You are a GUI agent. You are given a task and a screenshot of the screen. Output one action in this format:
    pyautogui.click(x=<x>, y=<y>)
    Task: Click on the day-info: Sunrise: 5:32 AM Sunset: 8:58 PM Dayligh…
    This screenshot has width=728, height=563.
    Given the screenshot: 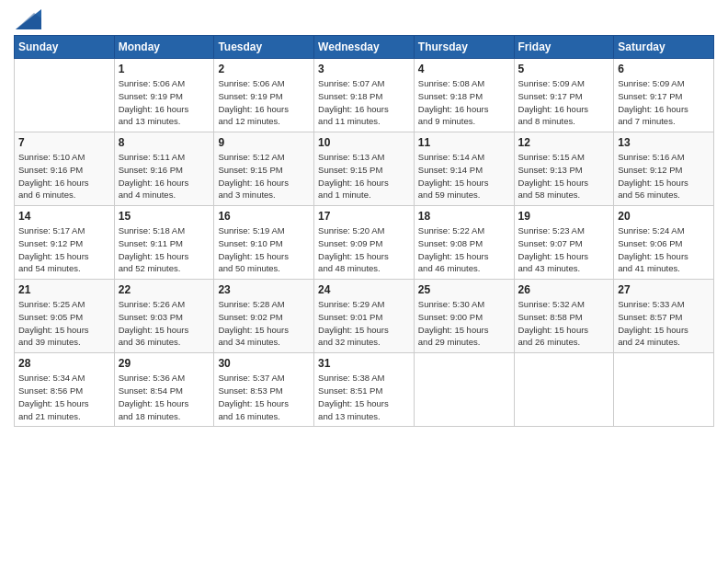 What is the action you would take?
    pyautogui.click(x=564, y=324)
    